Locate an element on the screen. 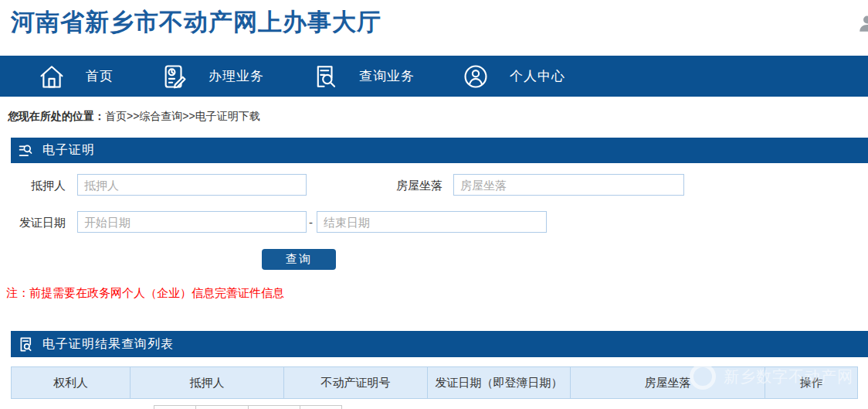 The height and width of the screenshot is (409, 868). date-start-input is located at coordinates (192, 222).